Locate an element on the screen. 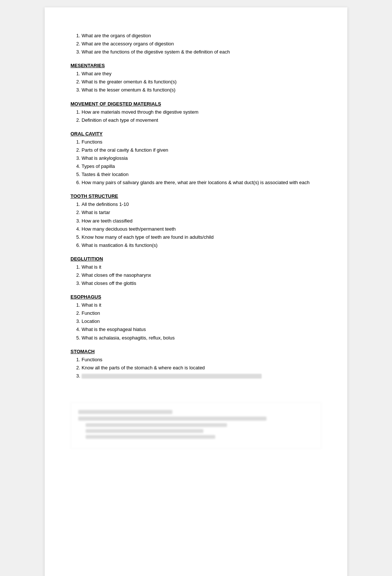 The height and width of the screenshot is (576, 392). list-item: What is mastication & its function(s) is located at coordinates (202, 245).